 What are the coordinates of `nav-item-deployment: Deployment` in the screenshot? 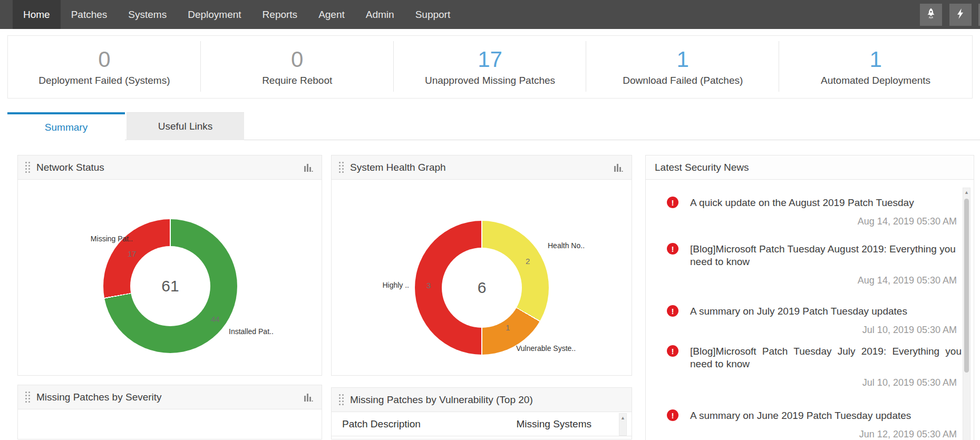 It's located at (214, 15).